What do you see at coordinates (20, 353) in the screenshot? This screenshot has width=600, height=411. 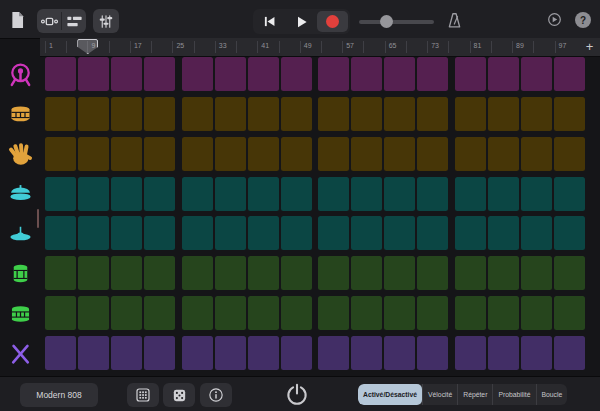 I see `track-button-sticks` at bounding box center [20, 353].